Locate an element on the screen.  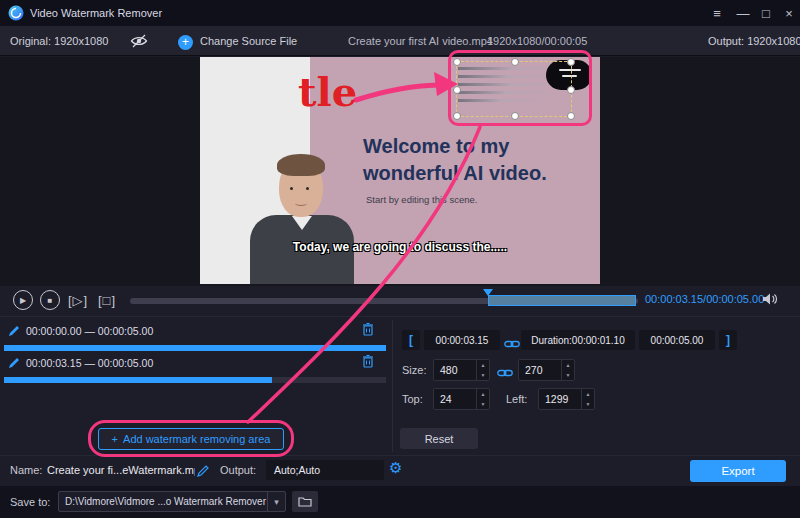
width-value: 480 is located at coordinates (455, 370).